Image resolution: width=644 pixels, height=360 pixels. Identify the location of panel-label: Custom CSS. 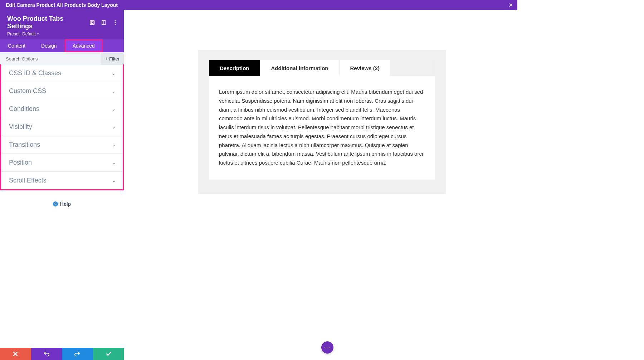
(28, 91).